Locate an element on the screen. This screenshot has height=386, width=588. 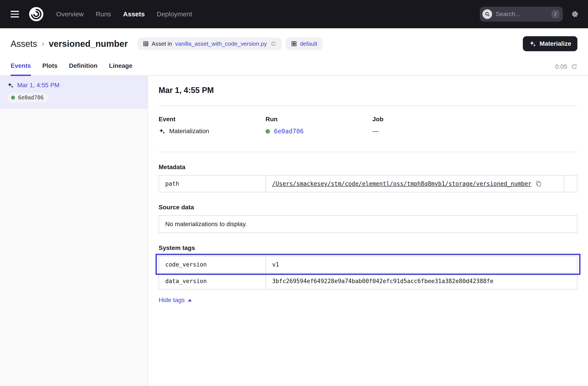
asset-grid-icon is located at coordinates (146, 44).